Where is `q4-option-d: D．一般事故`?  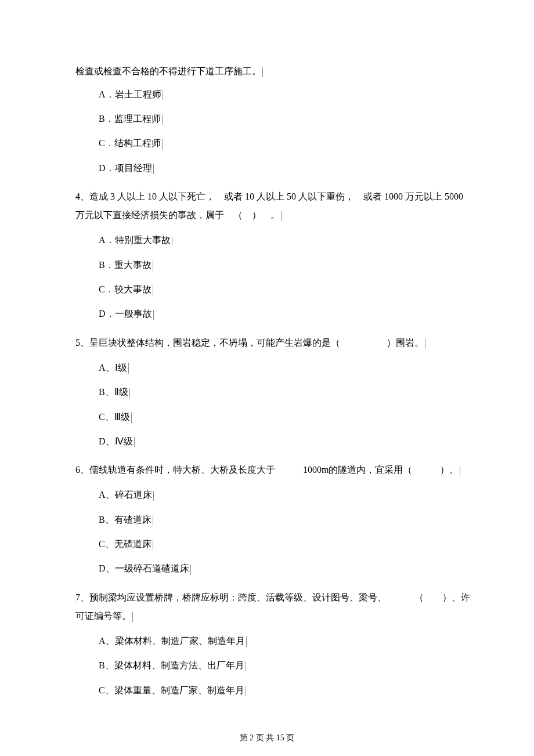 q4-option-d: D．一般事故 is located at coordinates (284, 314).